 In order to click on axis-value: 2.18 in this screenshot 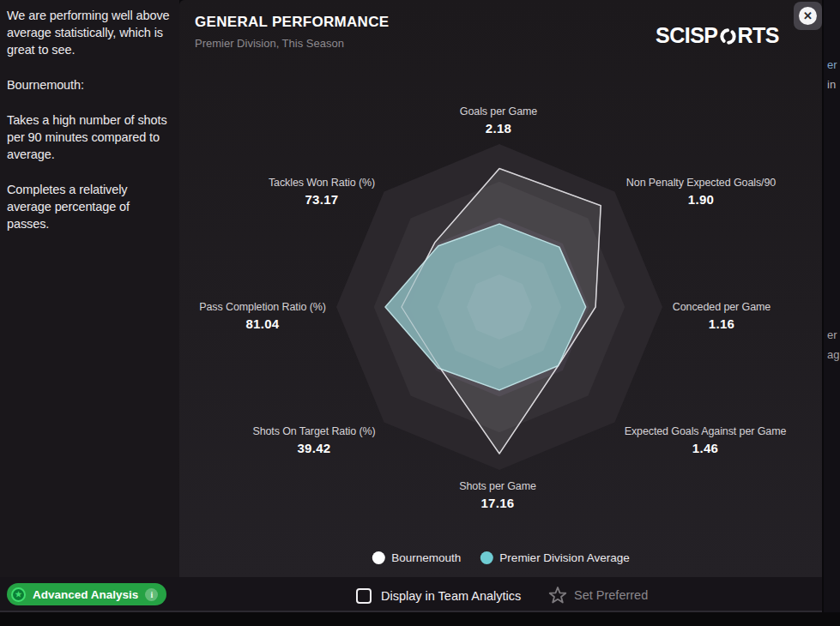, I will do `click(499, 129)`.